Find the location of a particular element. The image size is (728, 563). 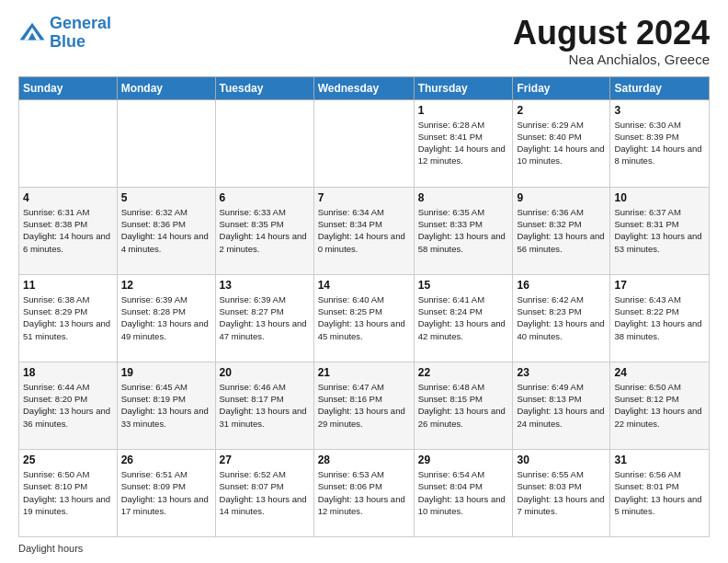

day-number: 13 is located at coordinates (265, 285).